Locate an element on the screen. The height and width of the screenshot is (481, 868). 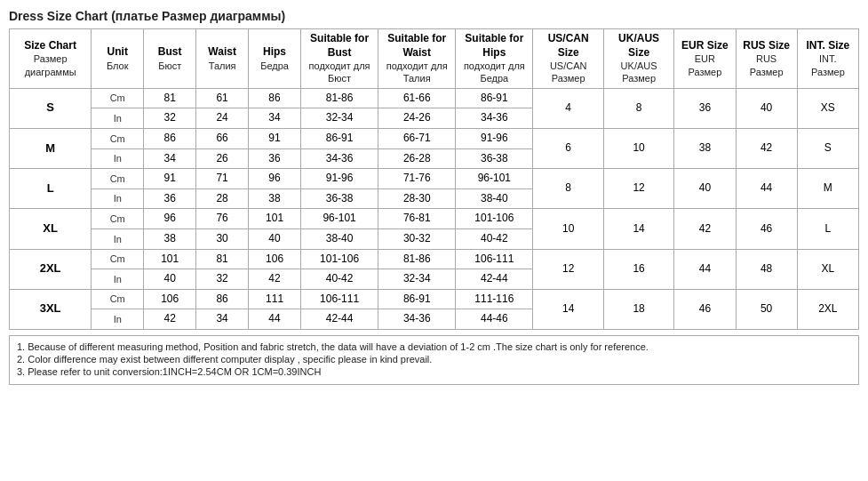
ukaus-value: 14 is located at coordinates (638, 229).